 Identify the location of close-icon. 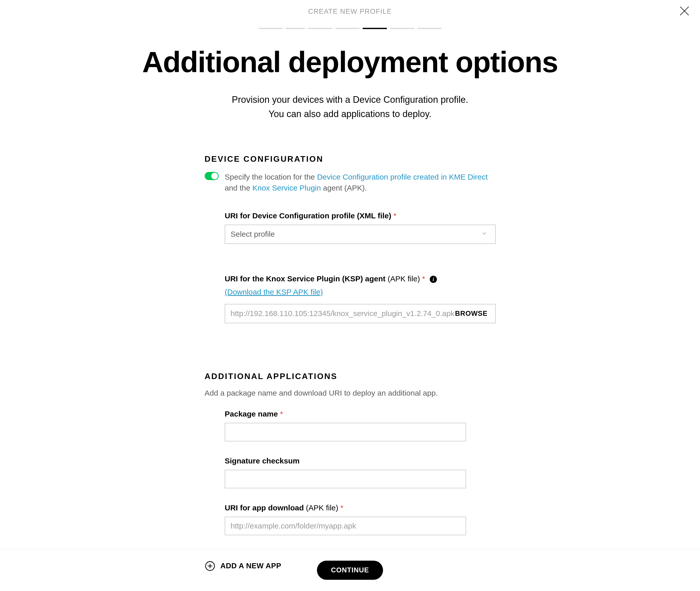
(685, 16).